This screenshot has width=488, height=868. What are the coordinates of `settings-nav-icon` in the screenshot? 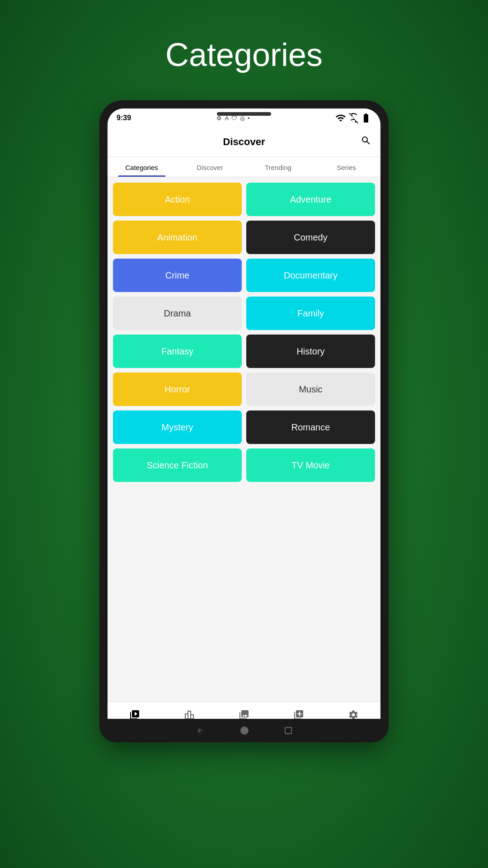 It's located at (353, 715).